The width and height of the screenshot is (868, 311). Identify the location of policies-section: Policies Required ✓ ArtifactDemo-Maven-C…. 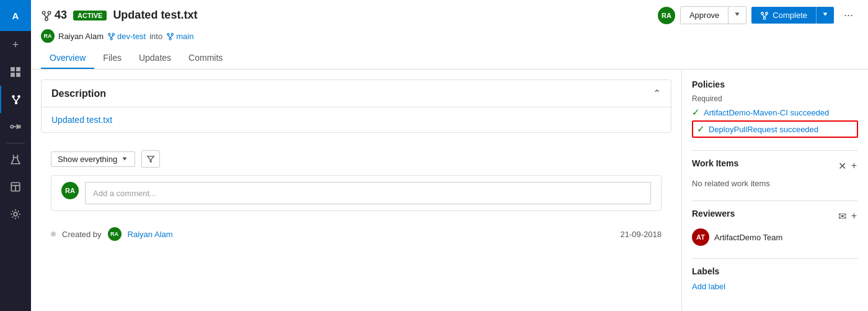
(775, 109).